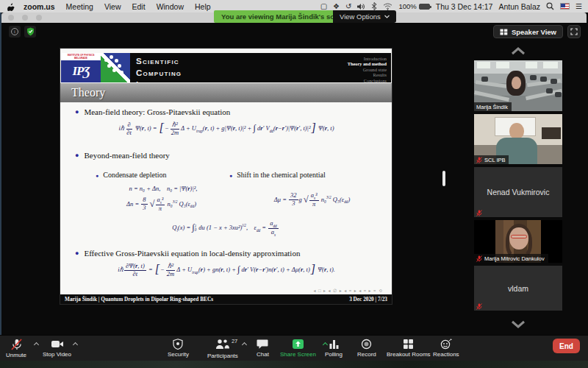 Image resolution: width=588 pixels, height=368 pixels. I want to click on input-source-flag-icon, so click(564, 6).